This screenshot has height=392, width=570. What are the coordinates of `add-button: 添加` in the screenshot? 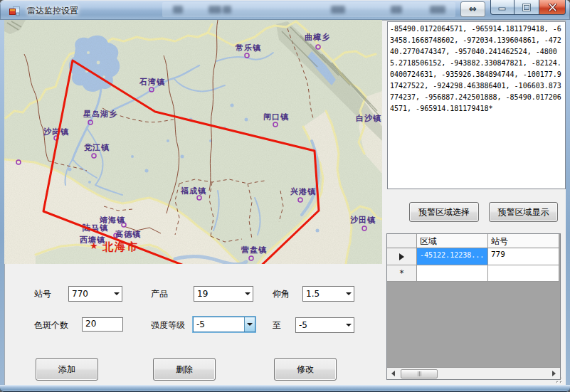 It's located at (67, 369).